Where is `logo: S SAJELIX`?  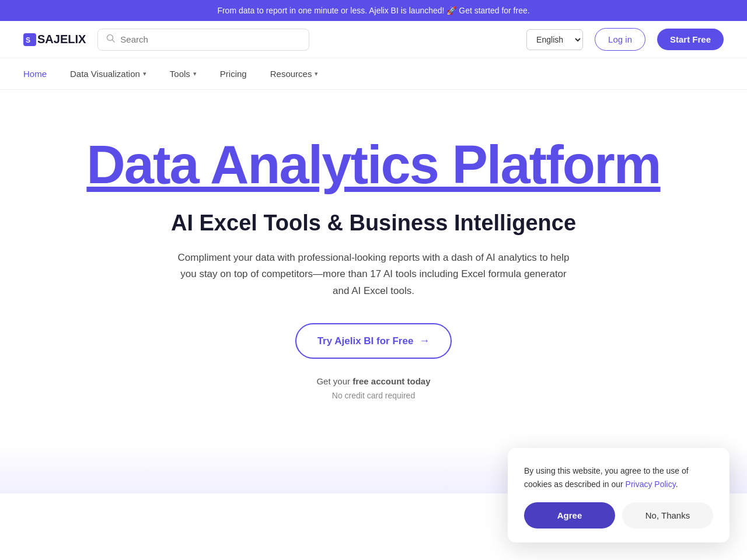 logo: S SAJELIX is located at coordinates (55, 40).